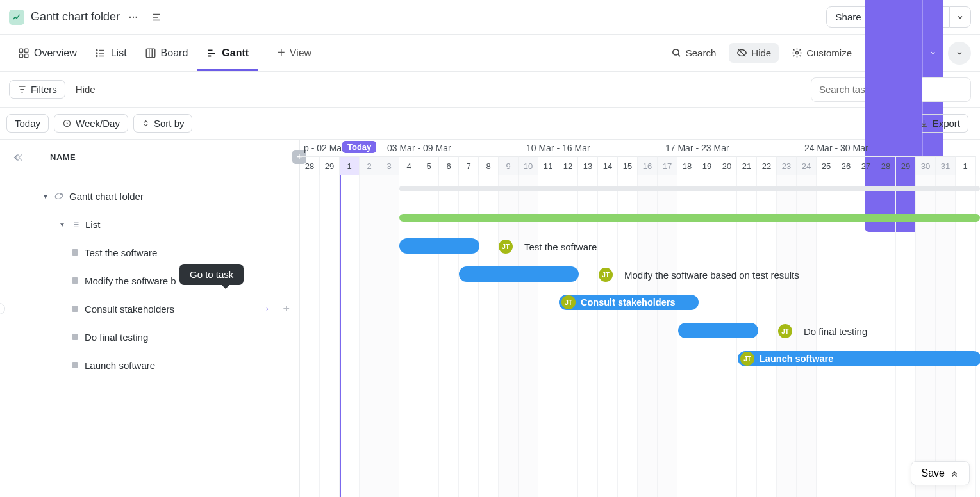  What do you see at coordinates (701, 53) in the screenshot?
I see `search-label: Search` at bounding box center [701, 53].